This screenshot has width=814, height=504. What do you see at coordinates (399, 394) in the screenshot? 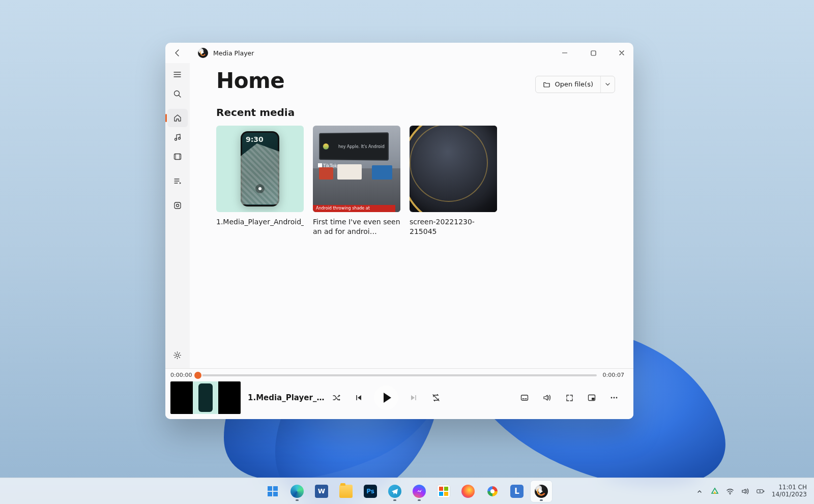
I see `playback-bar: 0:00:00 0:00:07 1.Media_Player_…` at bounding box center [399, 394].